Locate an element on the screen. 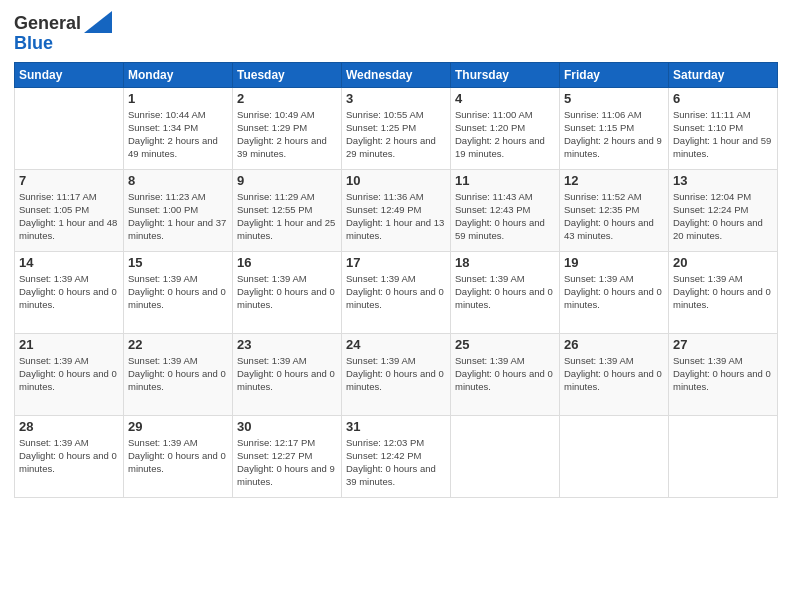 The image size is (792, 612). calendar-cell: 17Sunset: 1:39 AM Daylight: 0 hours and … is located at coordinates (396, 292).